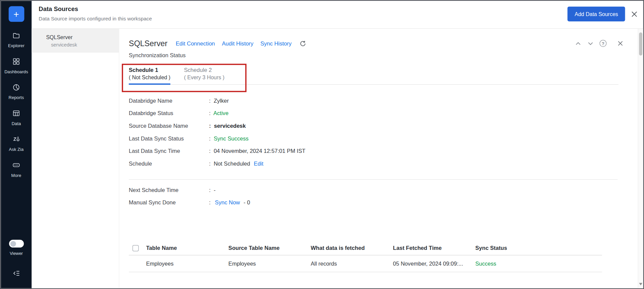 The width and height of the screenshot is (644, 289). I want to click on sidebar-item-label: Ask Zia, so click(16, 149).